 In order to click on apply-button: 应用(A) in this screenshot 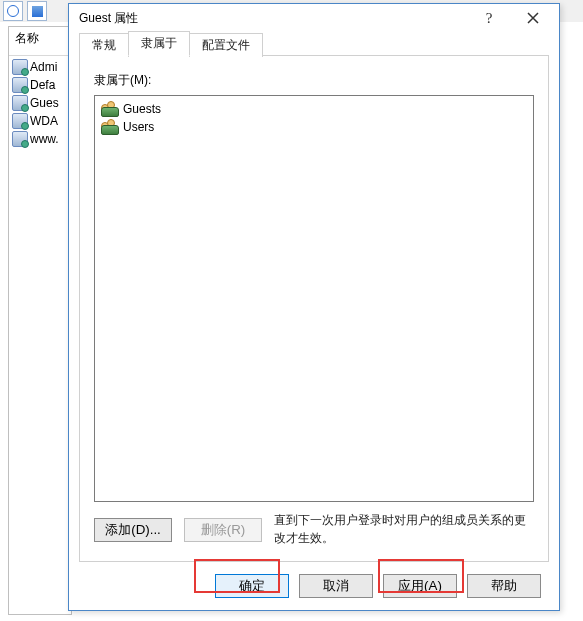, I will do `click(420, 586)`.